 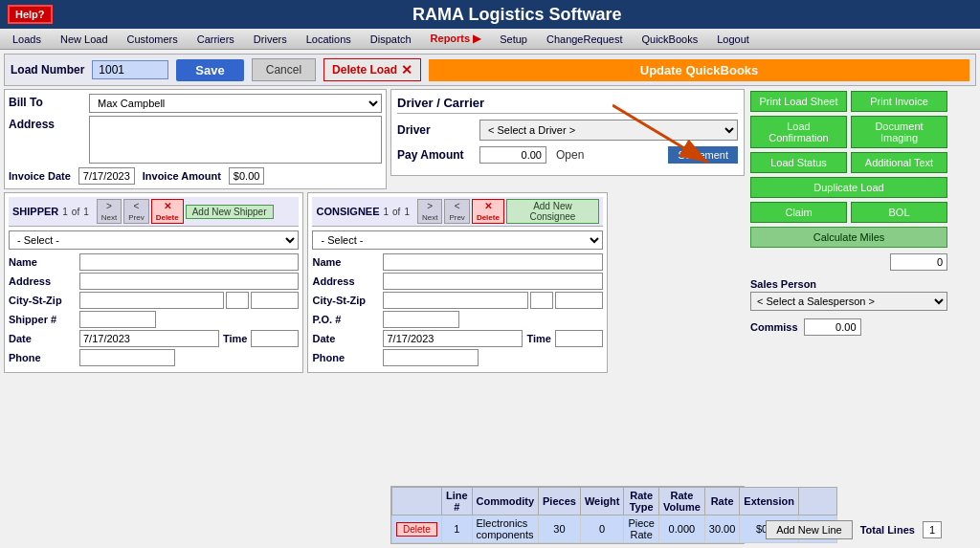 I want to click on col-rate-header: Rate, so click(x=722, y=501).